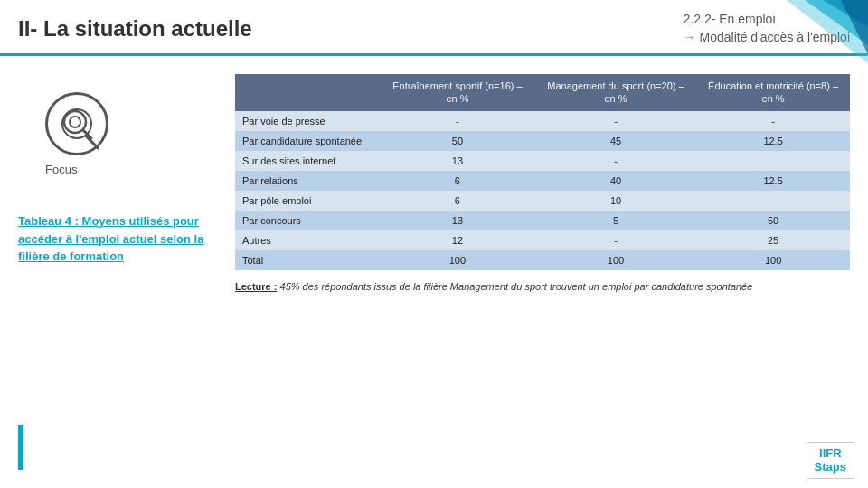  What do you see at coordinates (351, 29) in the screenshot?
I see `page-title: II- La situation actuelle` at bounding box center [351, 29].